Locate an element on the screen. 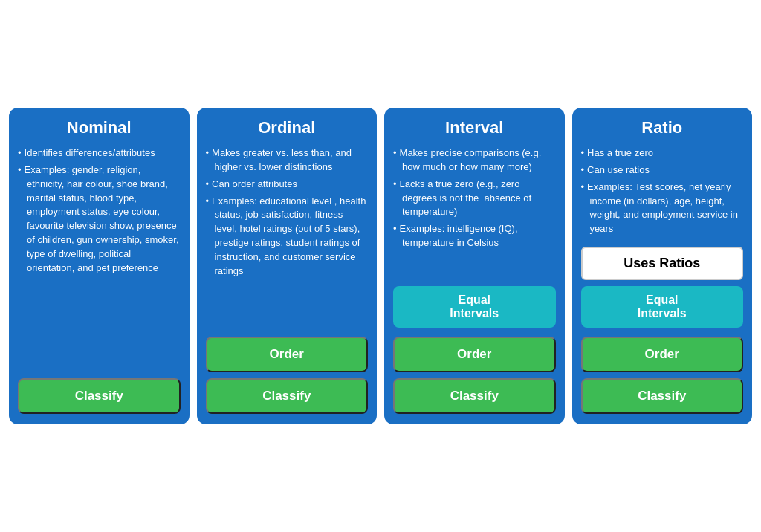 Image resolution: width=761 pixels, height=532 pixels. ordinal-bullet-2: Examples: educational level , health sta… is located at coordinates (287, 236).